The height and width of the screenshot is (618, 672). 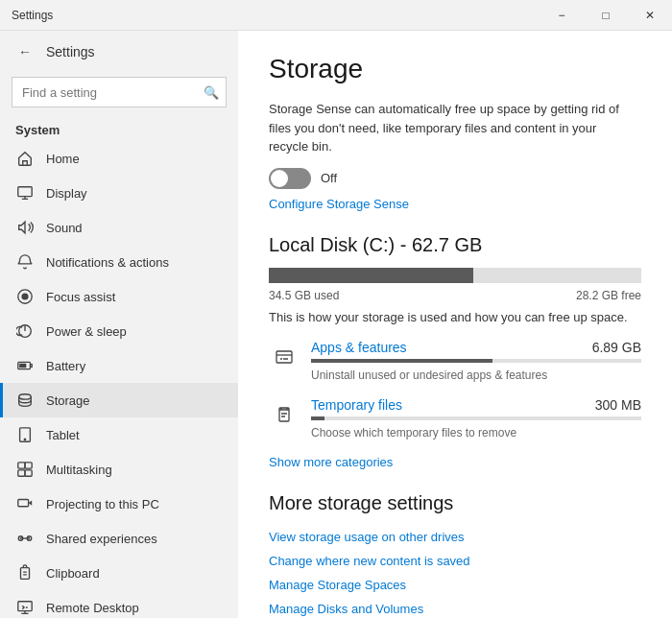 I want to click on tablet-icon, so click(x=25, y=435).